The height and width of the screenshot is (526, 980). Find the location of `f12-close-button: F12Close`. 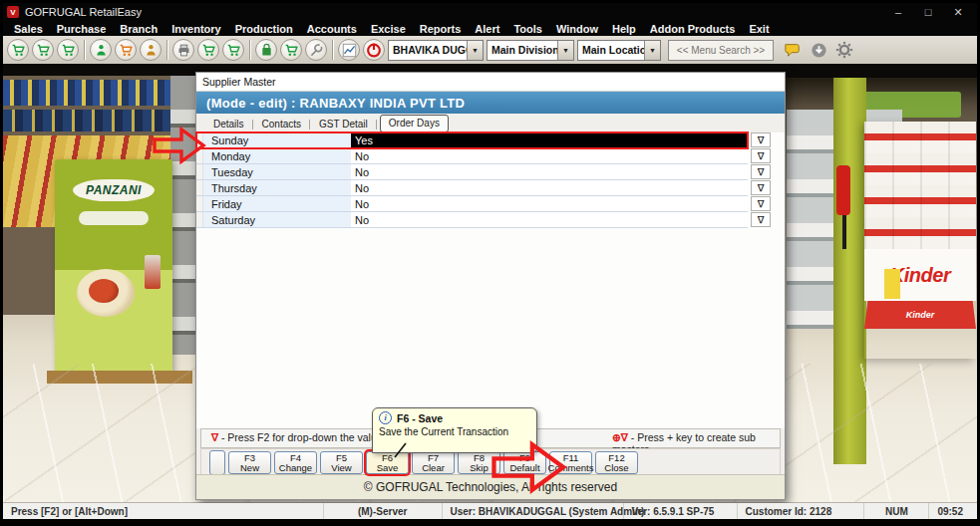

f12-close-button: F12Close is located at coordinates (616, 462).